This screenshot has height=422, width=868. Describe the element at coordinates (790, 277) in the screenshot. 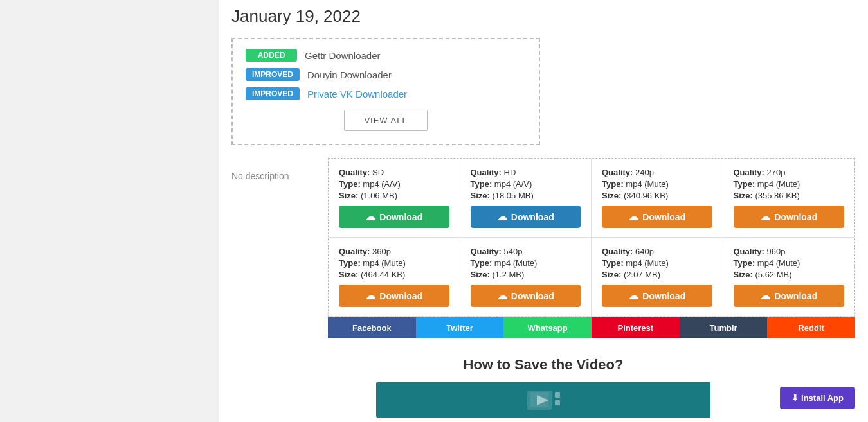

I see `download-cell-960p: Quality: 960p Type: mp4 (Mute) Size: (5.…` at that location.